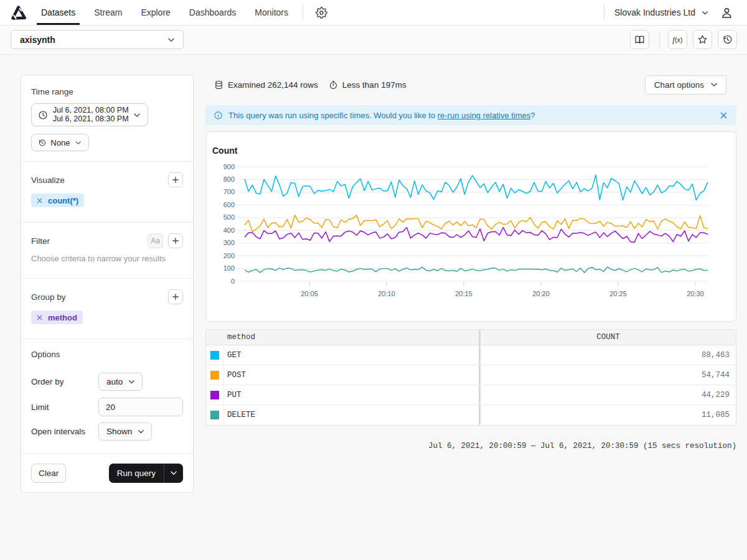  What do you see at coordinates (640, 40) in the screenshot?
I see `schema-book-button` at bounding box center [640, 40].